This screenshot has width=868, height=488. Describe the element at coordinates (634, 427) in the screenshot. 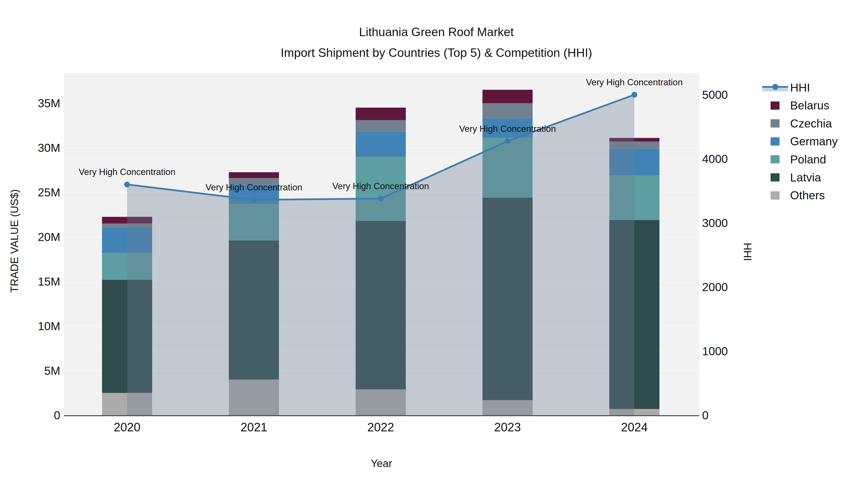

I see `x-tick-2024: 2024` at that location.